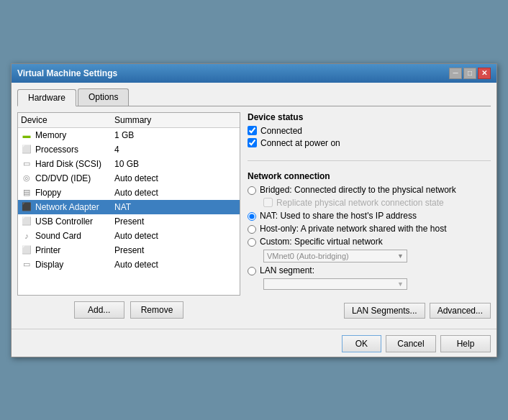  Describe the element at coordinates (75, 250) in the screenshot. I see `device-name-printer: Printer` at that location.